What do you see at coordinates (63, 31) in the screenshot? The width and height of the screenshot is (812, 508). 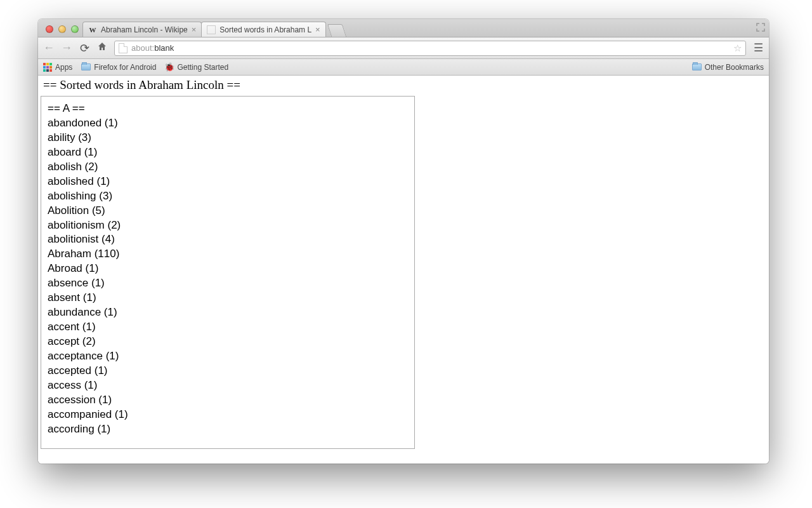 I see `window-controls` at bounding box center [63, 31].